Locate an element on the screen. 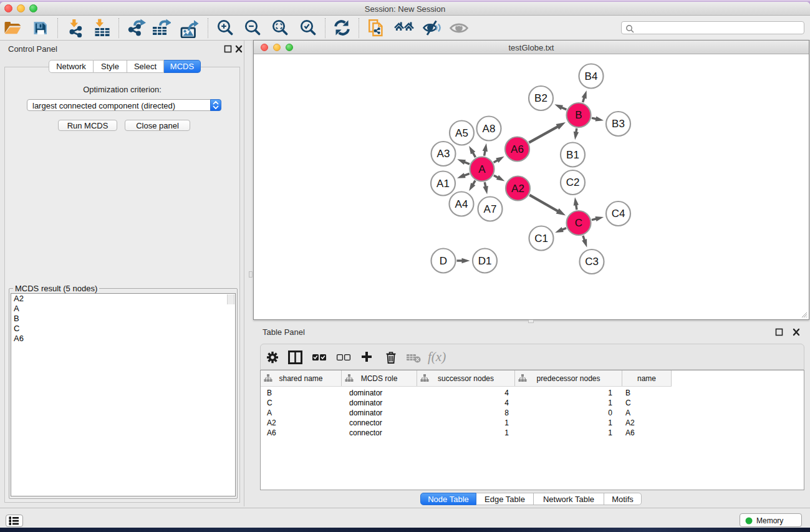  svg-text: B4 is located at coordinates (591, 76).